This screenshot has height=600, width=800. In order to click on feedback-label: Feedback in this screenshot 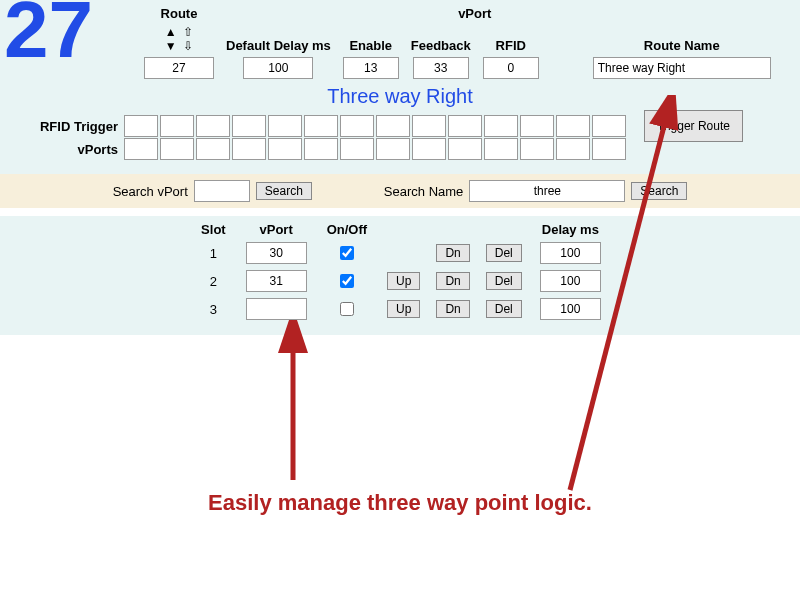, I will do `click(441, 39)`.